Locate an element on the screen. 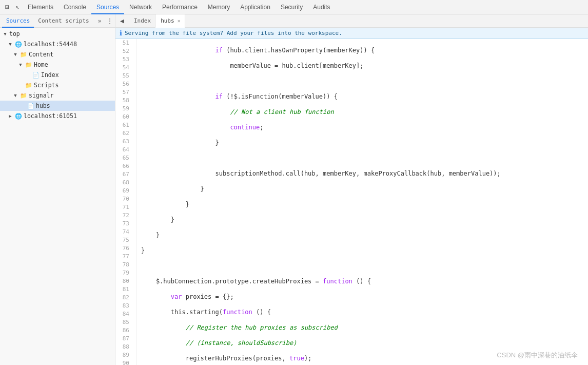  code-line-66: $.hubConnection.prototype.createHubProxi… is located at coordinates (364, 281).